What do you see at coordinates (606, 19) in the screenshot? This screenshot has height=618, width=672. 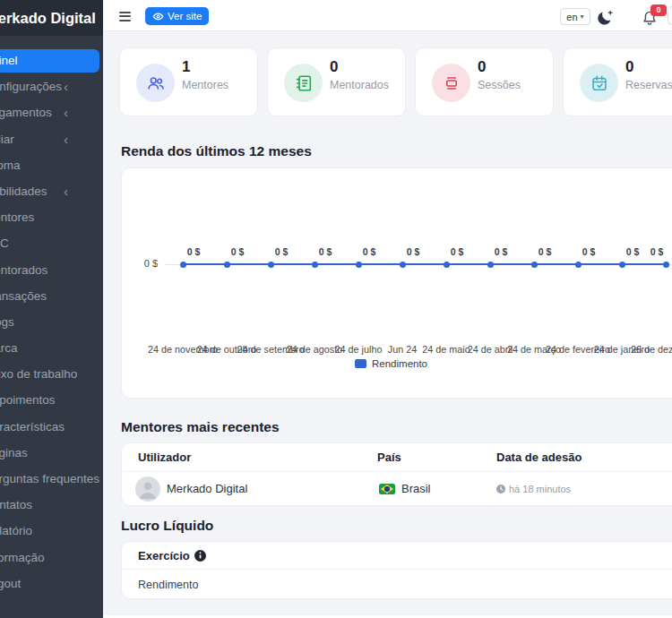 I see `dark-mode-toggle` at bounding box center [606, 19].